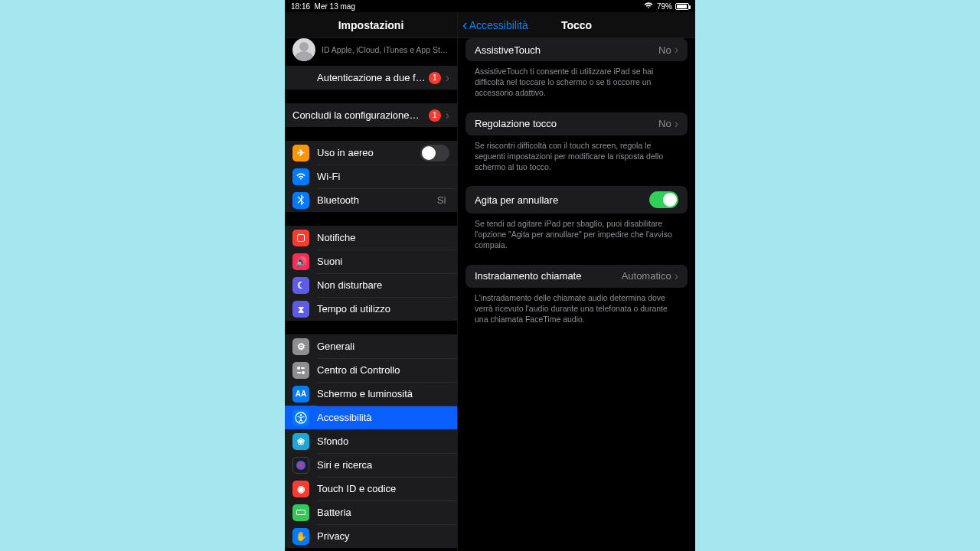 The width and height of the screenshot is (980, 551). Describe the element at coordinates (495, 24) in the screenshot. I see `back-button: ‹ Accessibilità` at that location.